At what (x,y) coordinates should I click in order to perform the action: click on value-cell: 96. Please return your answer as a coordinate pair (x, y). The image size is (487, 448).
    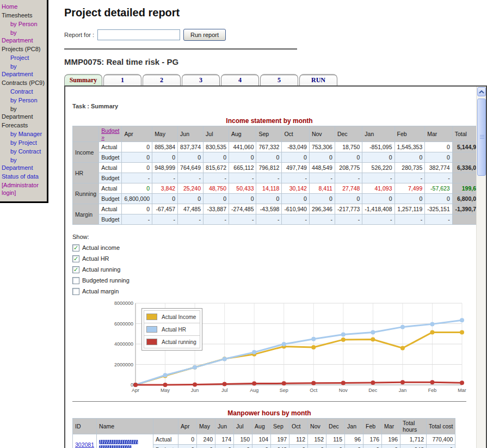
    Looking at the image, I should click on (354, 440).